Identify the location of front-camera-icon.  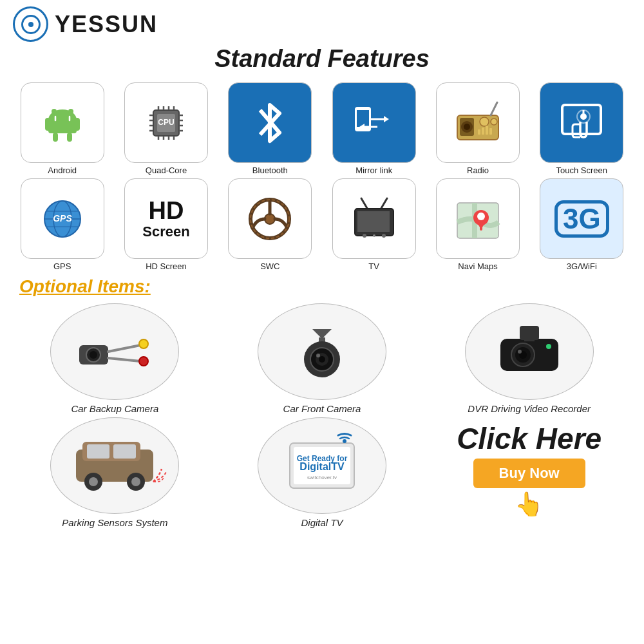
(322, 352).